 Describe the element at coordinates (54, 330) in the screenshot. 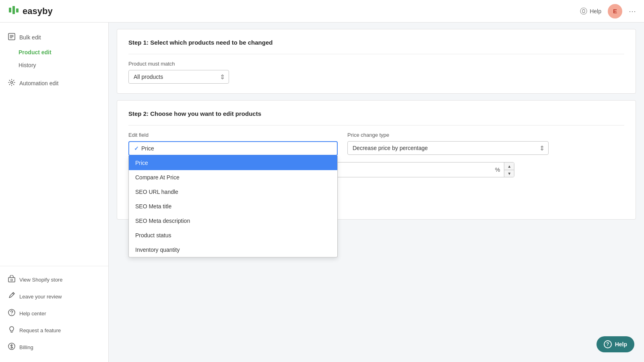

I see `sidebar-item-request-feature: Request a feature` at that location.